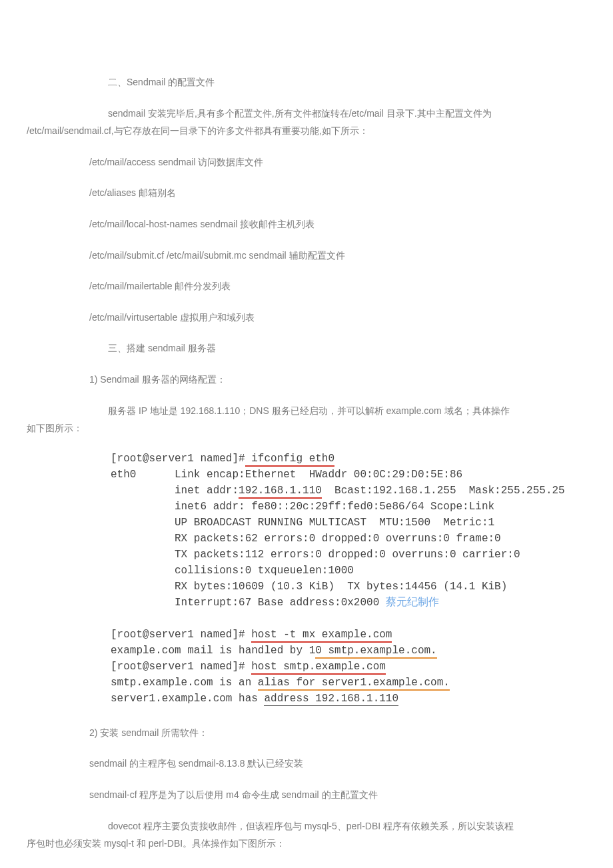  I want to click on ifconfig-line-5: UP BROADCAST RUNNING MULTICAST MTU:1500 …, so click(303, 523).